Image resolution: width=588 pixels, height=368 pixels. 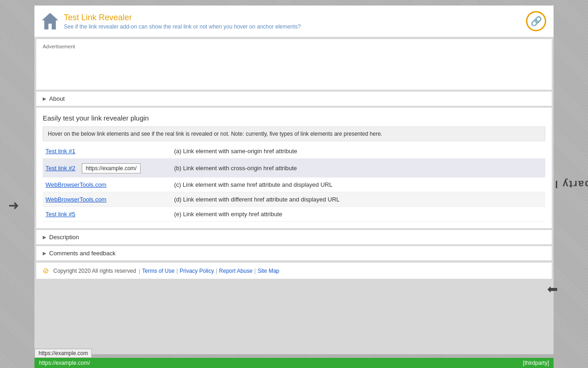 I want to click on desc-cell-1: (a) Link element with same-origin href a…, so click(x=358, y=151).